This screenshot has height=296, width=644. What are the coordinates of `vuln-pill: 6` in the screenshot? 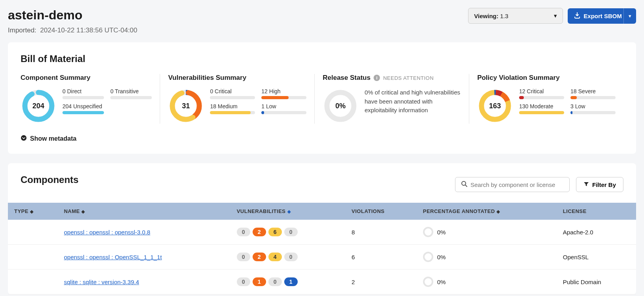 It's located at (275, 232).